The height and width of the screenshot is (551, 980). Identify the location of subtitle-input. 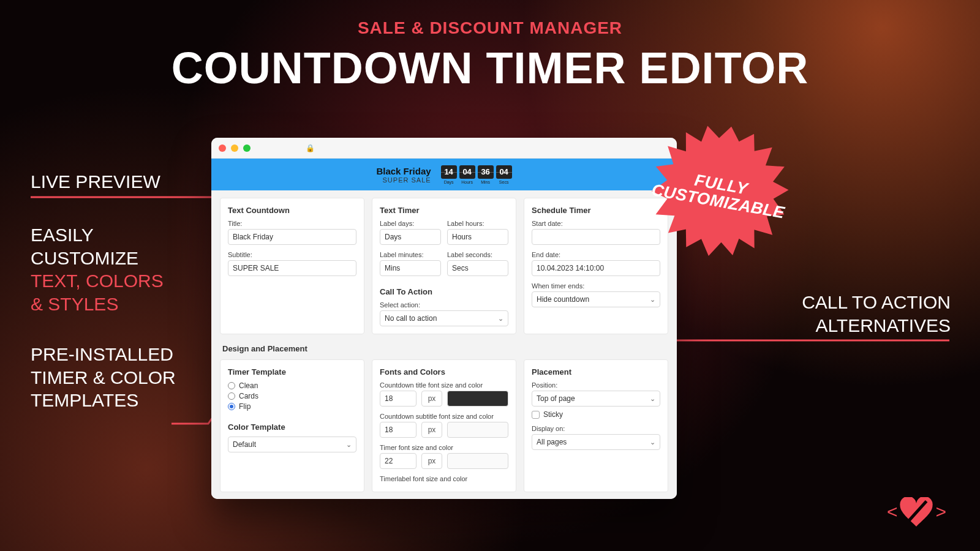
(292, 268).